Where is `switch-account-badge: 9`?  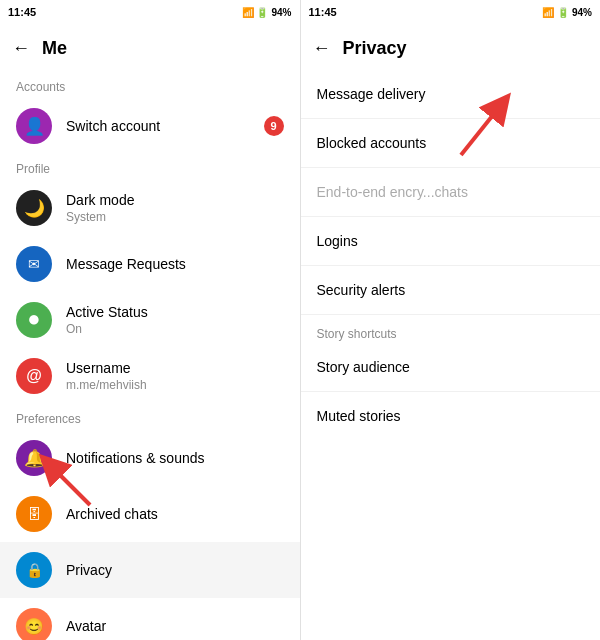 switch-account-badge: 9 is located at coordinates (274, 126).